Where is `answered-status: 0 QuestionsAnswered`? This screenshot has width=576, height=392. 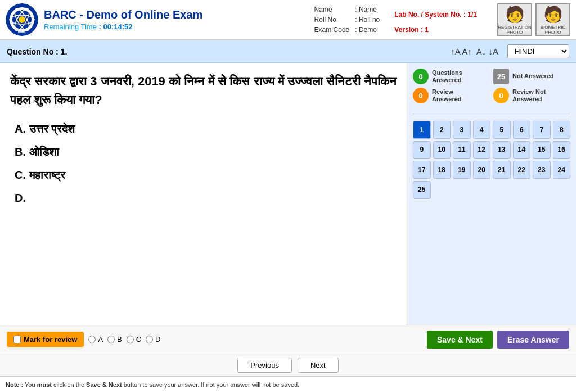 answered-status: 0 QuestionsAnswered is located at coordinates (451, 76).